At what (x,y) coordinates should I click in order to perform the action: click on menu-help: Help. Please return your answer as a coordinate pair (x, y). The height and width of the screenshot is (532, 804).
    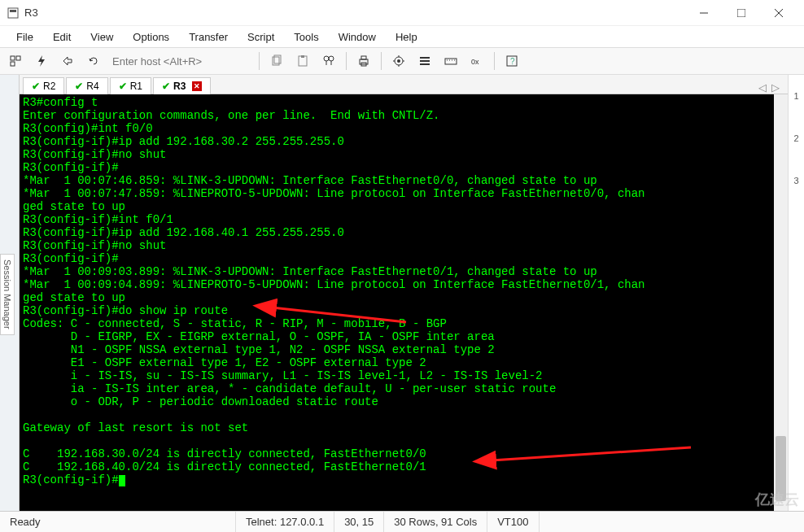
    Looking at the image, I should click on (407, 37).